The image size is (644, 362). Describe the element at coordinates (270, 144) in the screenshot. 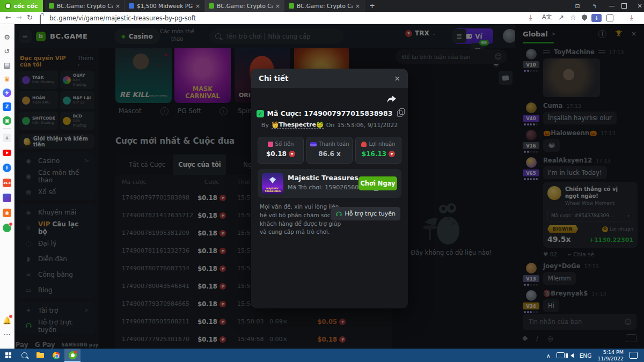

I see `dice-icon` at that location.